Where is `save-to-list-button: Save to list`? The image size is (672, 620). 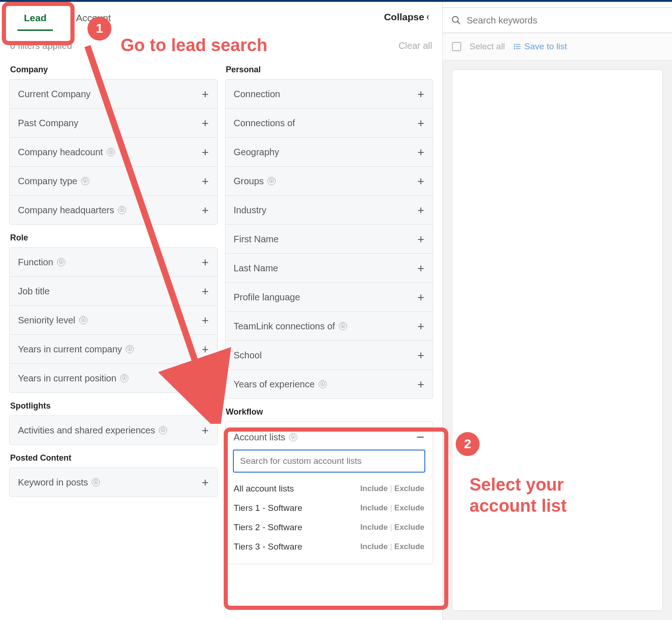 save-to-list-button: Save to list is located at coordinates (540, 47).